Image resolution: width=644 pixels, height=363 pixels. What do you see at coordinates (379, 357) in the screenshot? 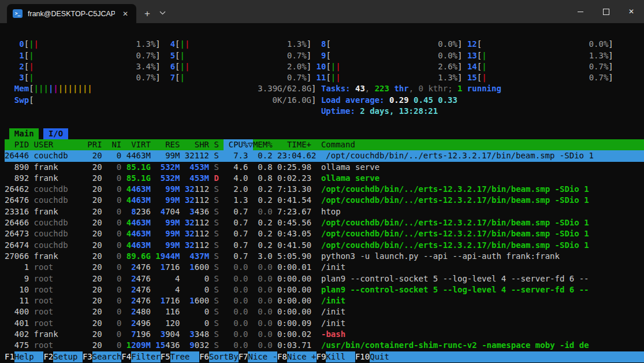
I see `fkey-quit: Quit` at bounding box center [379, 357].